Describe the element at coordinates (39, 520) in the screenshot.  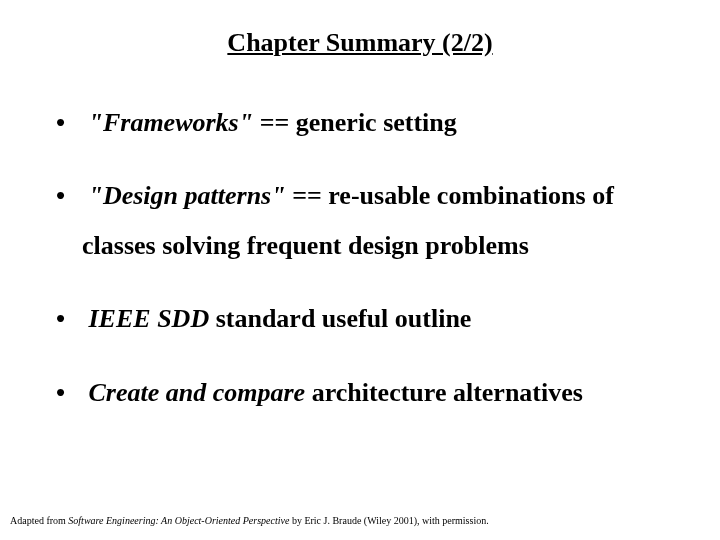
I see `footer-prefix: Adapted from` at that location.